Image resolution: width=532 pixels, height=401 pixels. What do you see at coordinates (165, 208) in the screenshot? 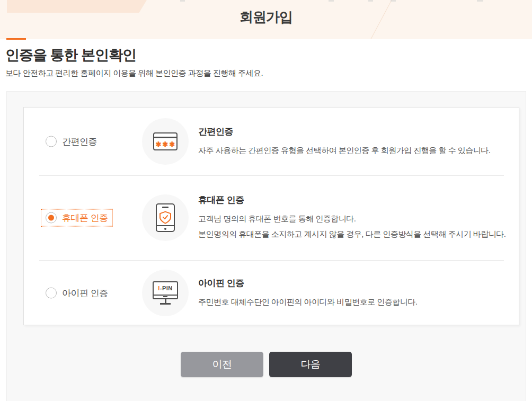
I see `phone-speaker` at bounding box center [165, 208].